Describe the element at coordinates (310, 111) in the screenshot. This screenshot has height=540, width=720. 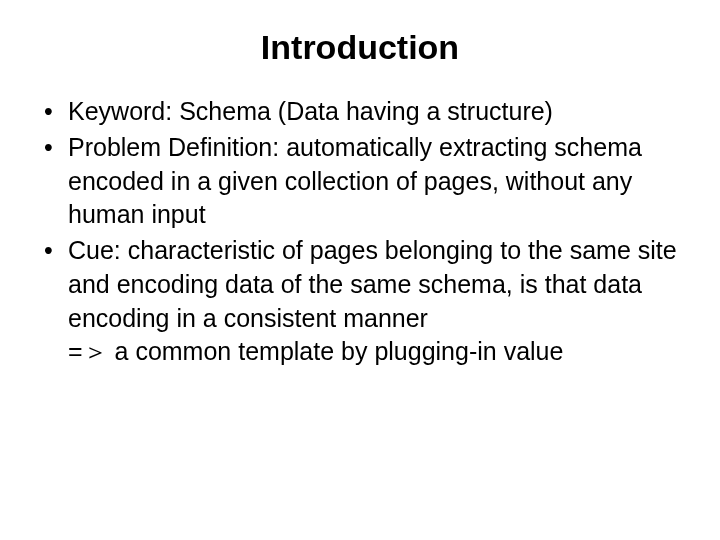
I see `bullet-text: Keyword: Schema (Data having a structure…` at that location.